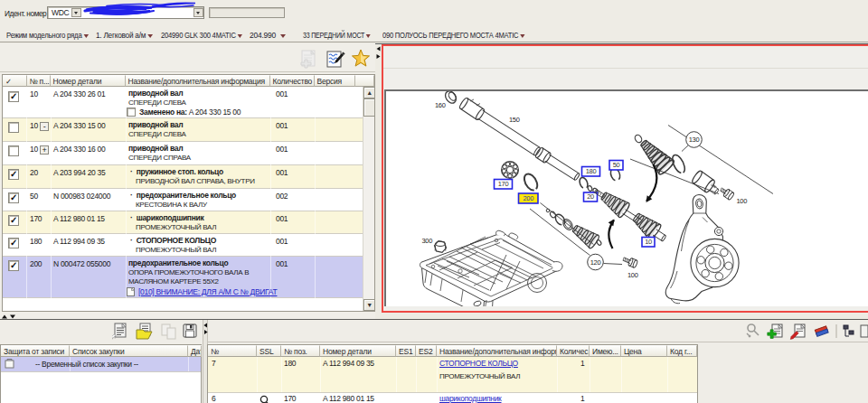 Image resolution: width=868 pixels, height=403 pixels. What do you see at coordinates (617, 164) in the screenshot?
I see `svg-text: 50` at bounding box center [617, 164].